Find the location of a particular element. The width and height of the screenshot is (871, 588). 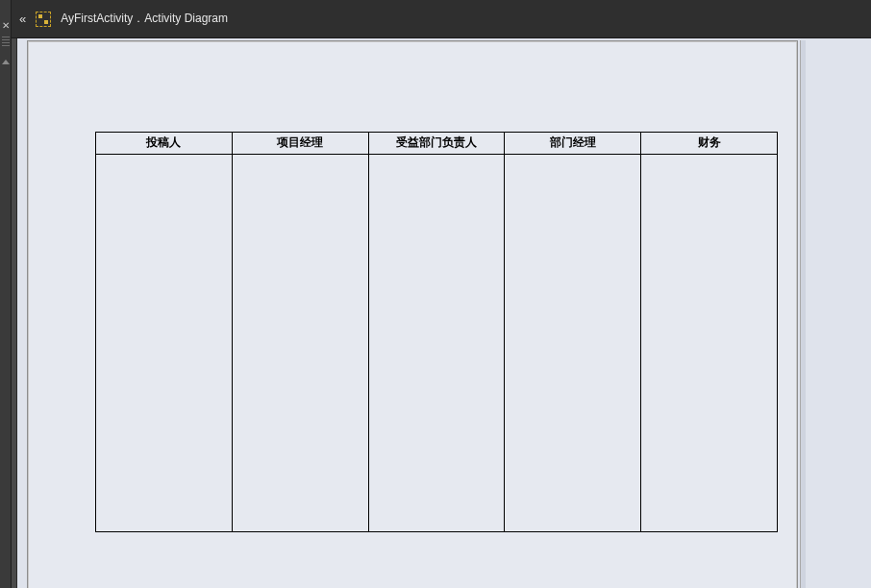

swimlane-header-row: 投稿人 项目经理 受益部门负责人 部门经理 财务 is located at coordinates (436, 144).